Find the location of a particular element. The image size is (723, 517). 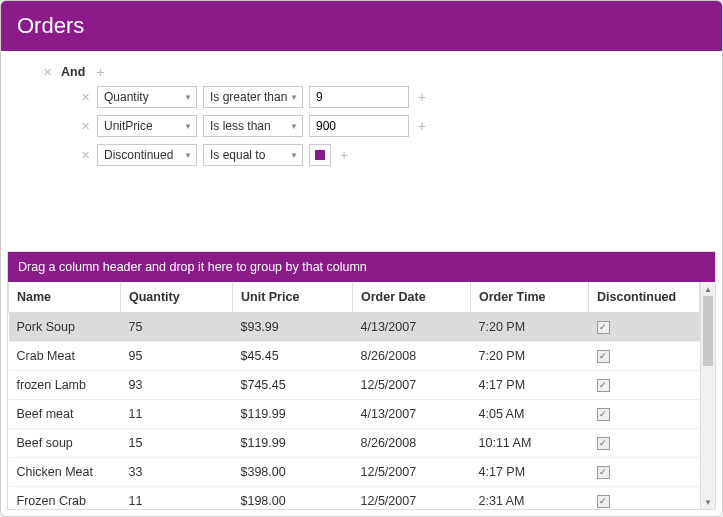

cell-quantity: 93 is located at coordinates (177, 384).